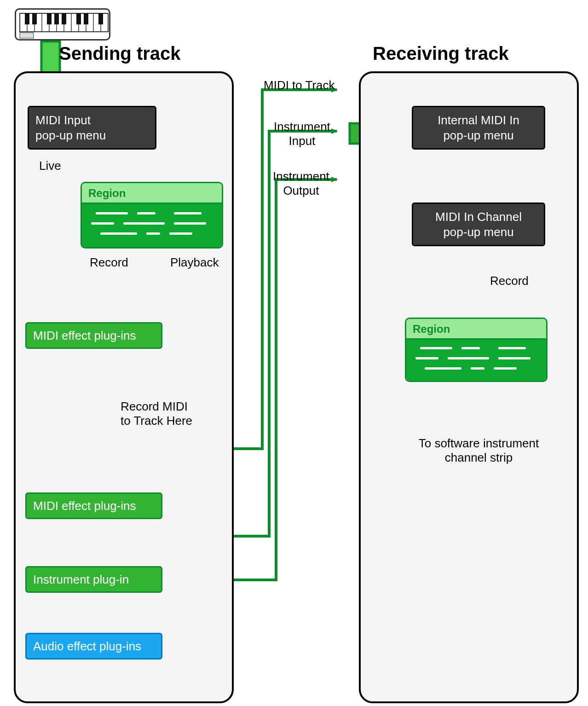 Image resolution: width=588 pixels, height=706 pixels. Describe the element at coordinates (156, 414) in the screenshot. I see `label-record-here: Record MIDI to Track Here` at that location.